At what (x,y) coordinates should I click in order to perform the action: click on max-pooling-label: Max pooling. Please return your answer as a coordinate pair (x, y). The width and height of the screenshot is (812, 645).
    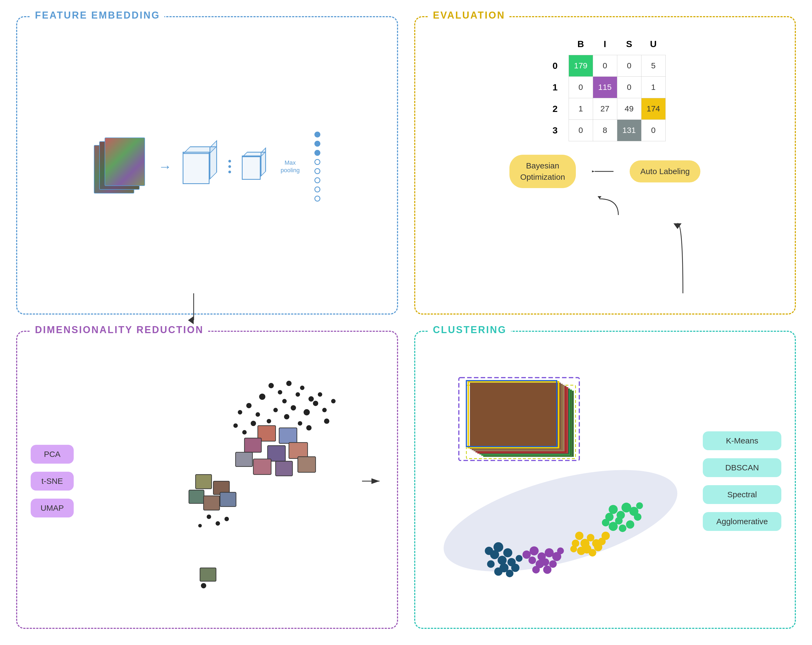
    Looking at the image, I should click on (290, 167).